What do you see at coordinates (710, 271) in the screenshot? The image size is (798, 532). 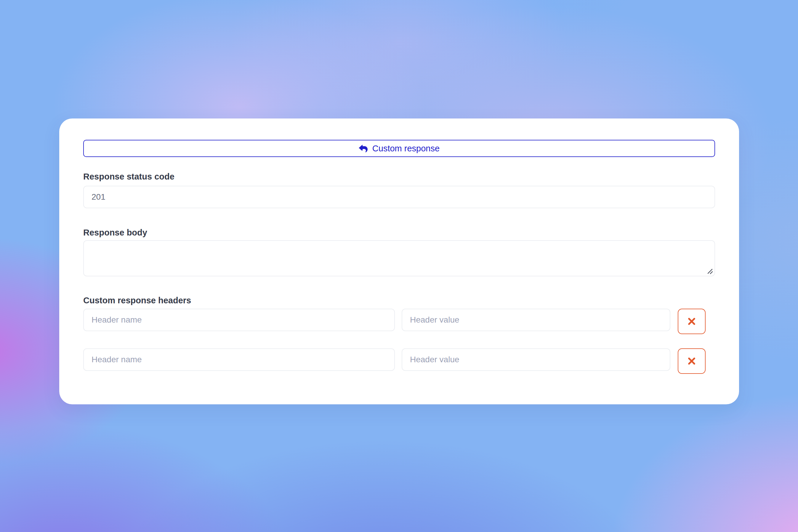 I see `resize-handle-icon` at bounding box center [710, 271].